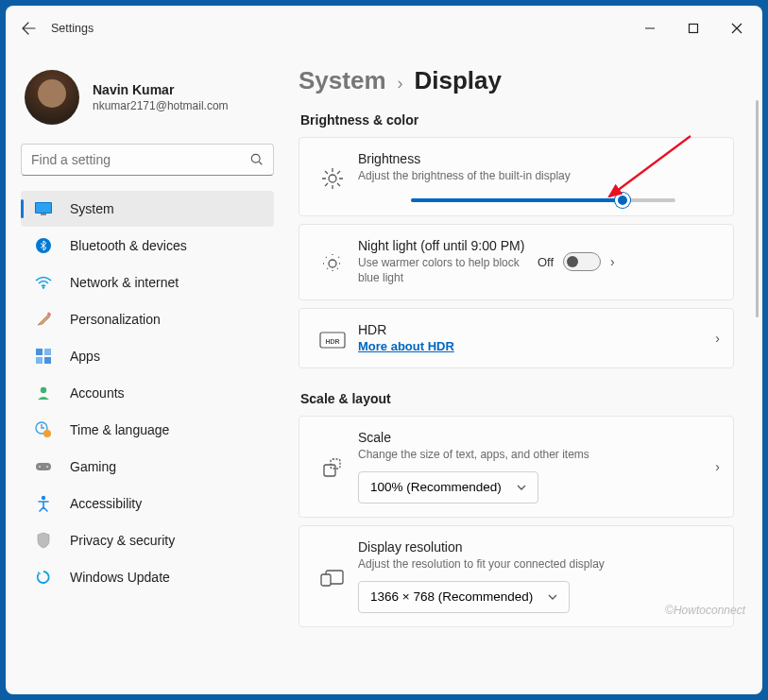 The height and width of the screenshot is (700, 768). Describe the element at coordinates (106, 504) in the screenshot. I see `sidebar-item-label: Accessibility` at that location.